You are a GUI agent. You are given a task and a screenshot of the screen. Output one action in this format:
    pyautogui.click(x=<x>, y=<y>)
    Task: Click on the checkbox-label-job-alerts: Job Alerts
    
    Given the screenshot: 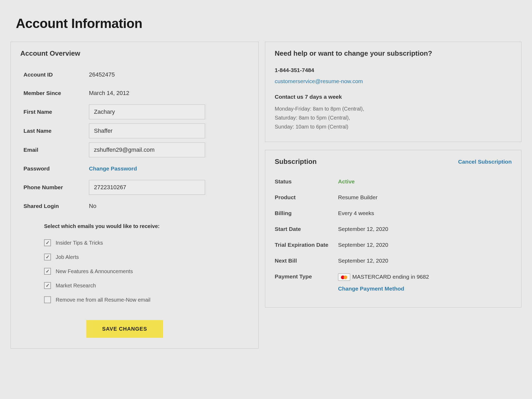 What is the action you would take?
    pyautogui.click(x=67, y=257)
    